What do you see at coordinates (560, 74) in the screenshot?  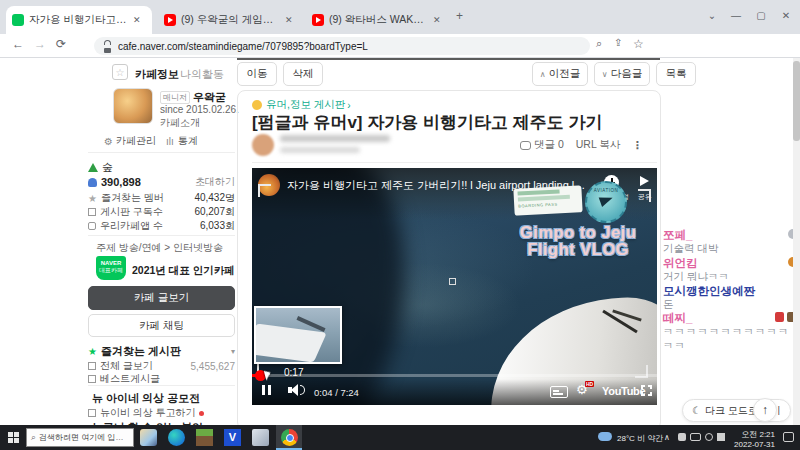 I see `prev-post-button: ∧ 이전글` at bounding box center [560, 74].